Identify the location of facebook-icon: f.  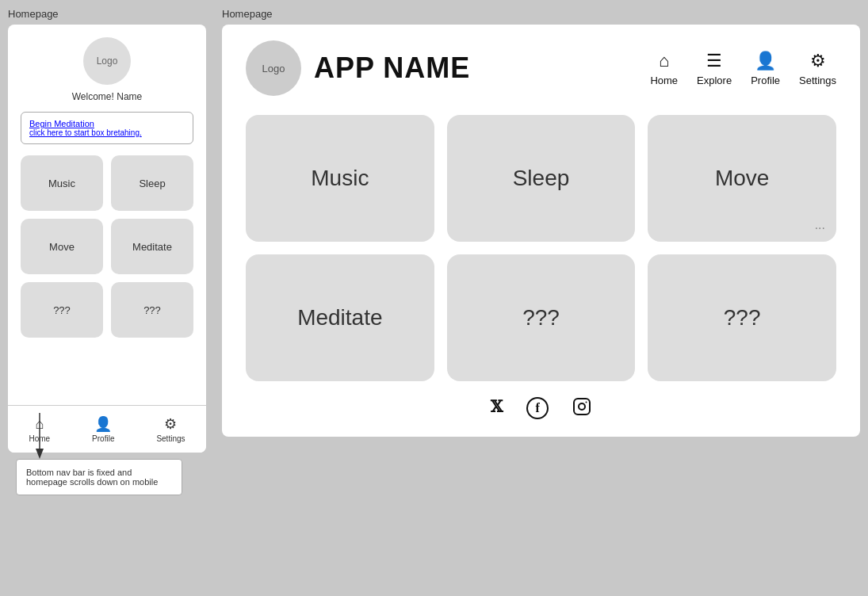
(537, 408).